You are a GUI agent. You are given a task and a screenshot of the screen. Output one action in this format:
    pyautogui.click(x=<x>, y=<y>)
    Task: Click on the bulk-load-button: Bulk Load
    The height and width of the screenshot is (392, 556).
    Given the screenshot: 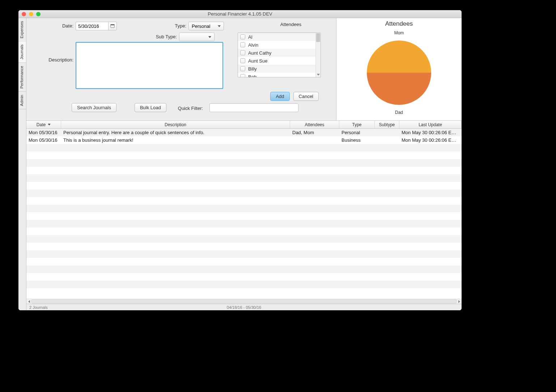 What is the action you would take?
    pyautogui.click(x=150, y=108)
    